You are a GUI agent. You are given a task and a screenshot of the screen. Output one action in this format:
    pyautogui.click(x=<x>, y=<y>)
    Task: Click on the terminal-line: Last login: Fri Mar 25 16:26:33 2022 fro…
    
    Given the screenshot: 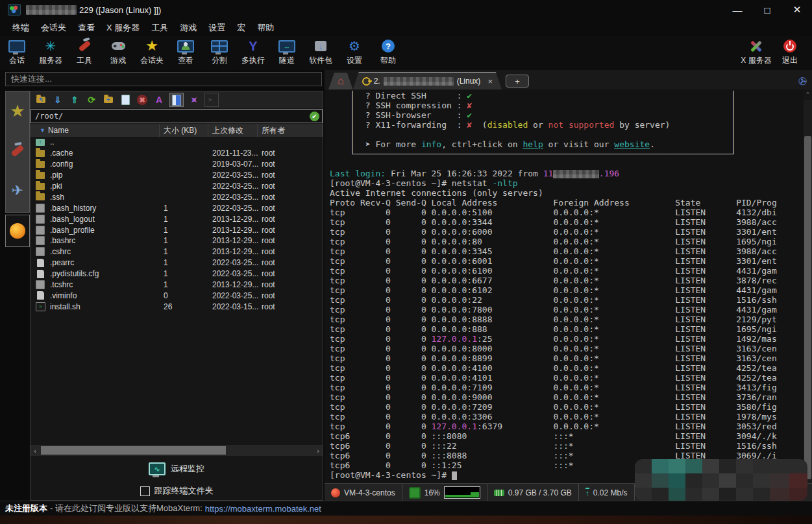 What is the action you would take?
    pyautogui.click(x=566, y=174)
    